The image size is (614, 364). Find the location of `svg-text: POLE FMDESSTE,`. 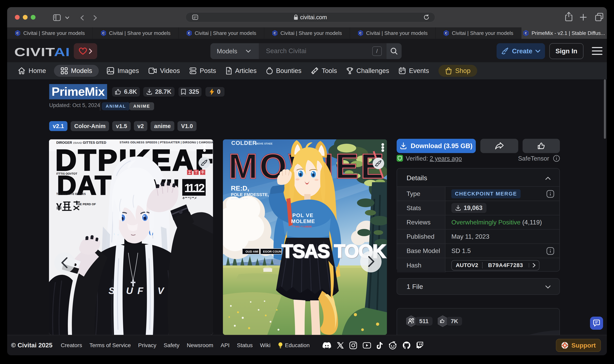

svg-text: POLE FMDESSTE, is located at coordinates (250, 195).